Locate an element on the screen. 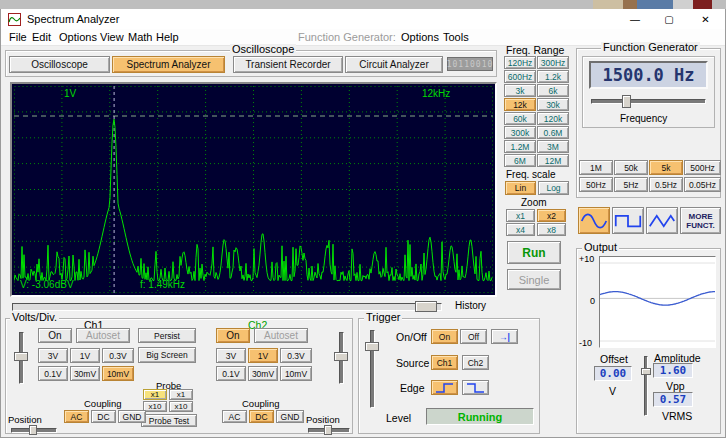 The image size is (726, 438). waveform-square-button is located at coordinates (628, 220).